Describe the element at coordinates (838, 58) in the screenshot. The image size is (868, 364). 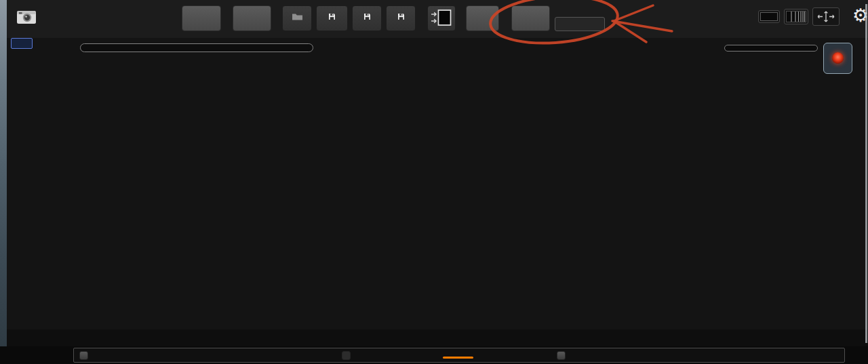
I see `record-indicator-icon` at that location.